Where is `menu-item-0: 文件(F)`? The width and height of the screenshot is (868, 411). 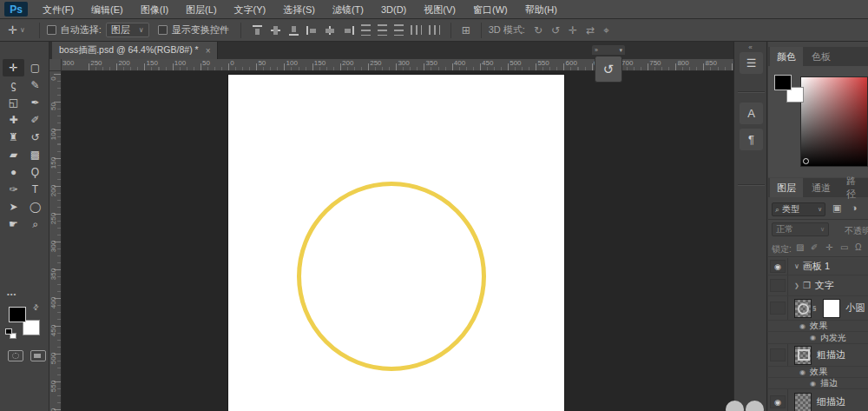 menu-item-0: 文件(F) is located at coordinates (58, 10).